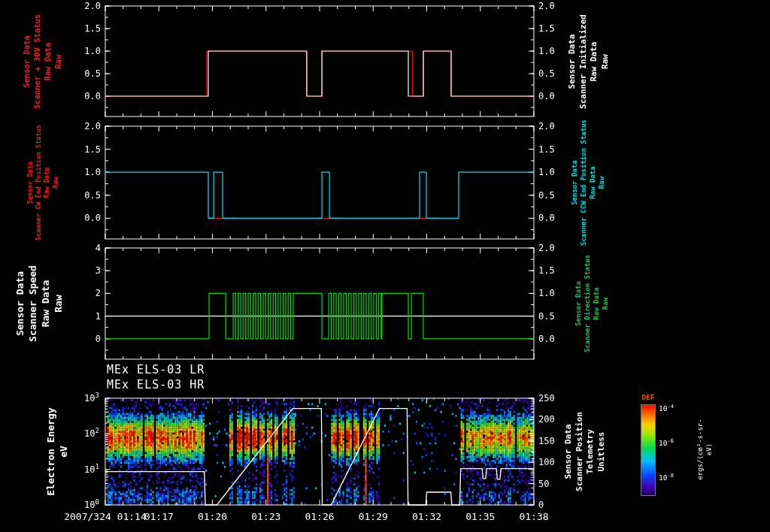 Image resolution: width=770 pixels, height=532 pixels. I want to click on y-tick-label-right: 200, so click(547, 419).